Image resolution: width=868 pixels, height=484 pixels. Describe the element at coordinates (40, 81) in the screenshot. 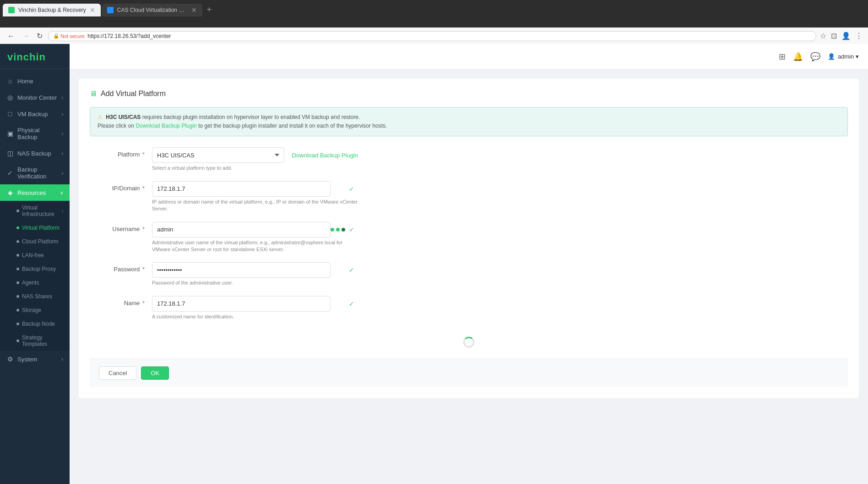

I see `sidebar-item-label-home: Home` at that location.